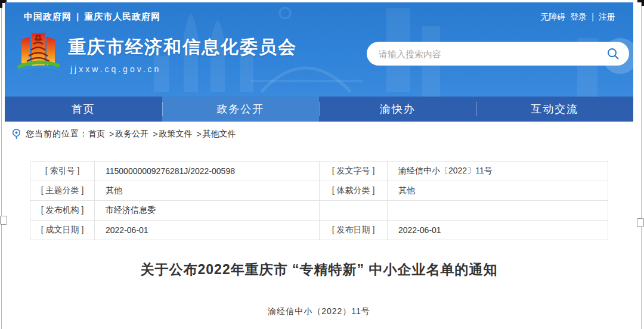 The image size is (644, 329). Describe the element at coordinates (241, 109) in the screenshot. I see `nav-tab-gov-affairs: 政务公开` at that location.